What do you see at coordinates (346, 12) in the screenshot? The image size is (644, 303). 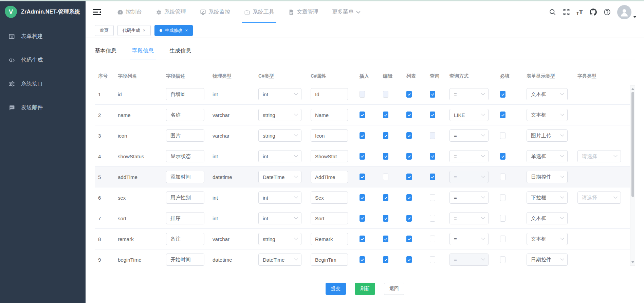 I see `nav-item-more-menu: 更多菜单` at bounding box center [346, 12].